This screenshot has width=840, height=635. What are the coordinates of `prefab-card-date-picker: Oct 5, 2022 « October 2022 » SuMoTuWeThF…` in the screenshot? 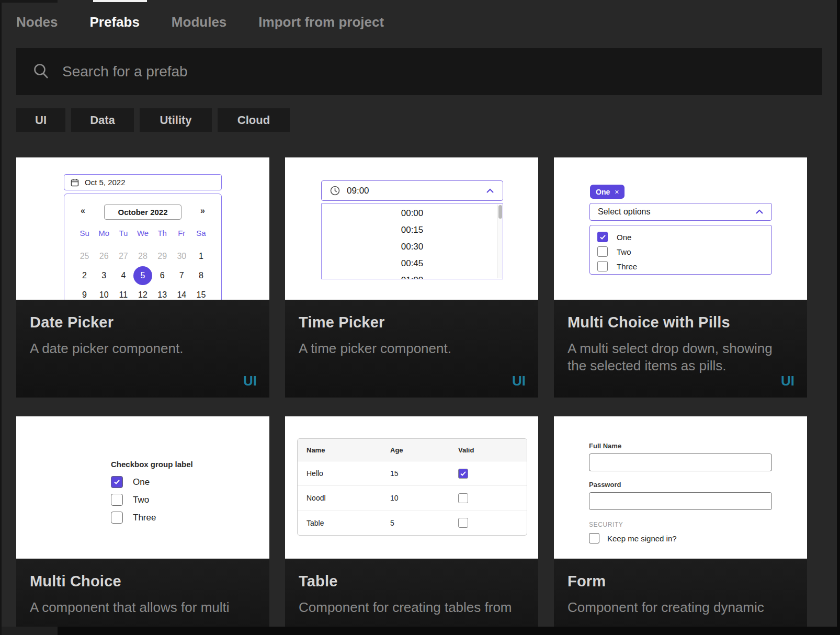 It's located at (143, 277).